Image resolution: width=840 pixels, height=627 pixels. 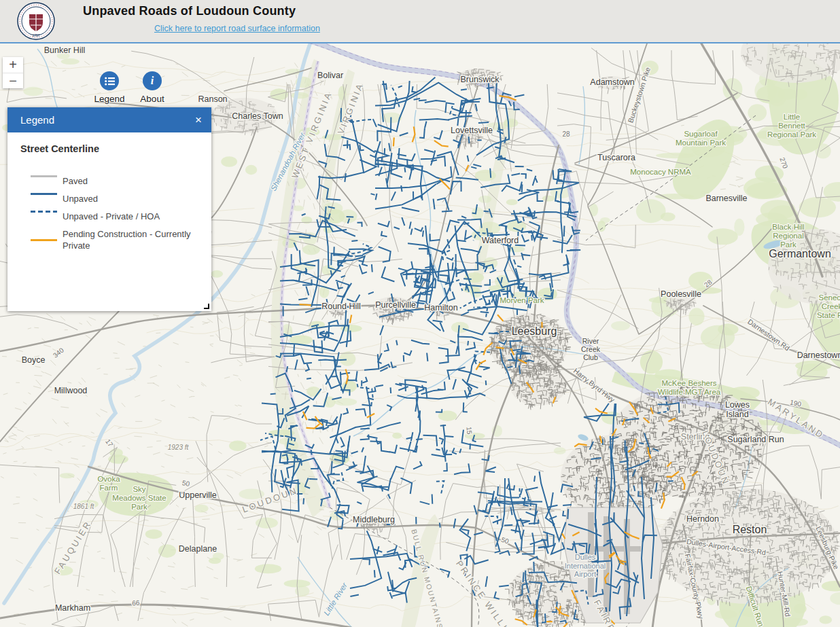 What do you see at coordinates (109, 99) in the screenshot?
I see `legend-button-label: Legend` at bounding box center [109, 99].